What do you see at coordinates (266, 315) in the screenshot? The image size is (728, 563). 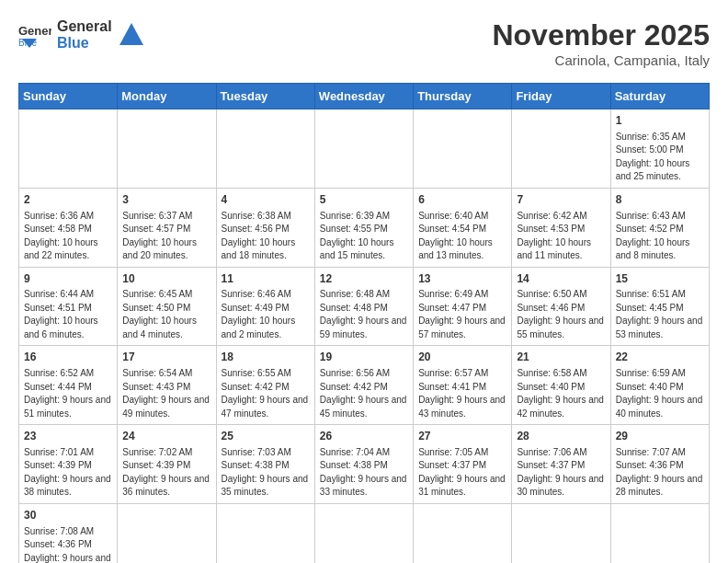 I see `day-info: Sunrise: 6:46 AM Sunset: 4:49 PM Dayligh…` at bounding box center [266, 315].